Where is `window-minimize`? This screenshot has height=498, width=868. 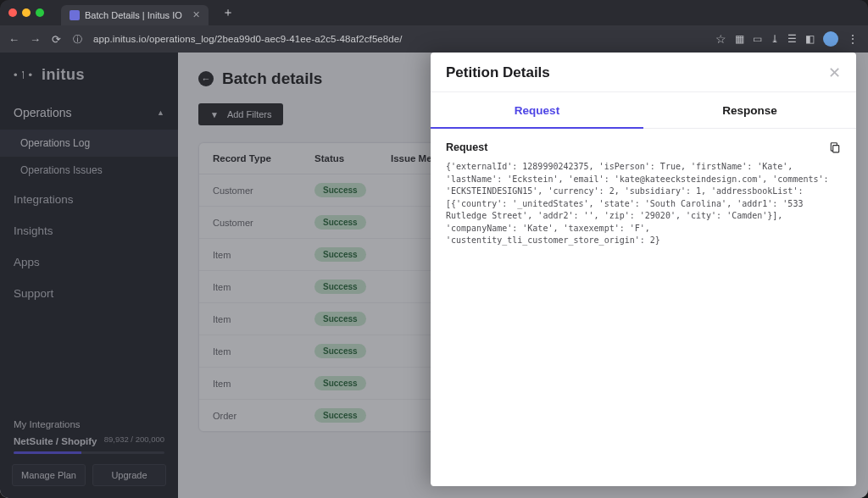 window-minimize is located at coordinates (26, 13).